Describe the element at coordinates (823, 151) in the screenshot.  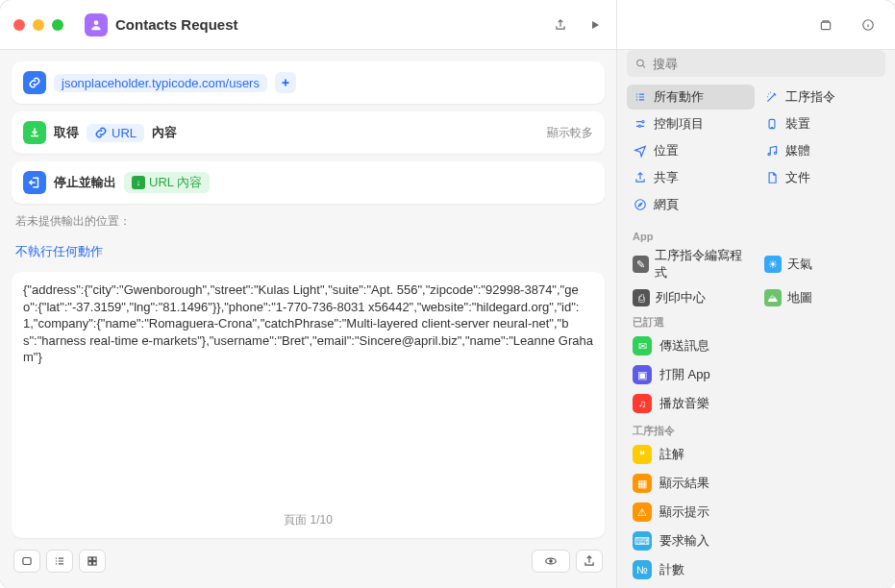
I see `category-music: 媒體` at that location.